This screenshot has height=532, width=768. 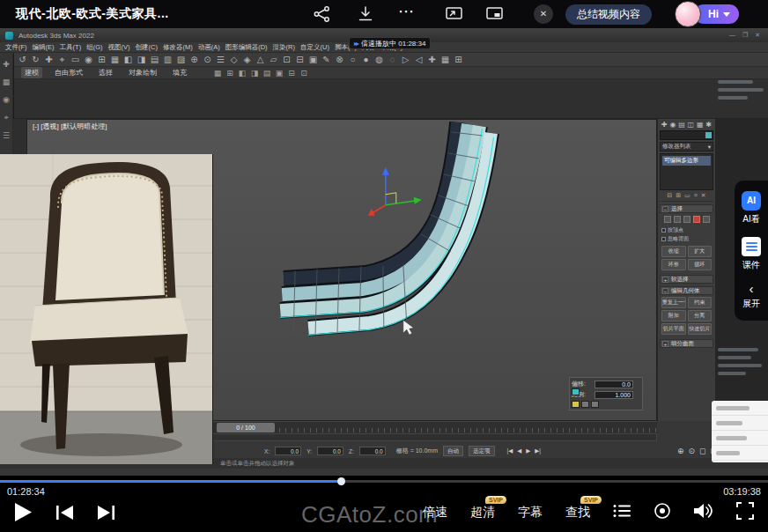 I want to click on share-icon, so click(x=322, y=16).